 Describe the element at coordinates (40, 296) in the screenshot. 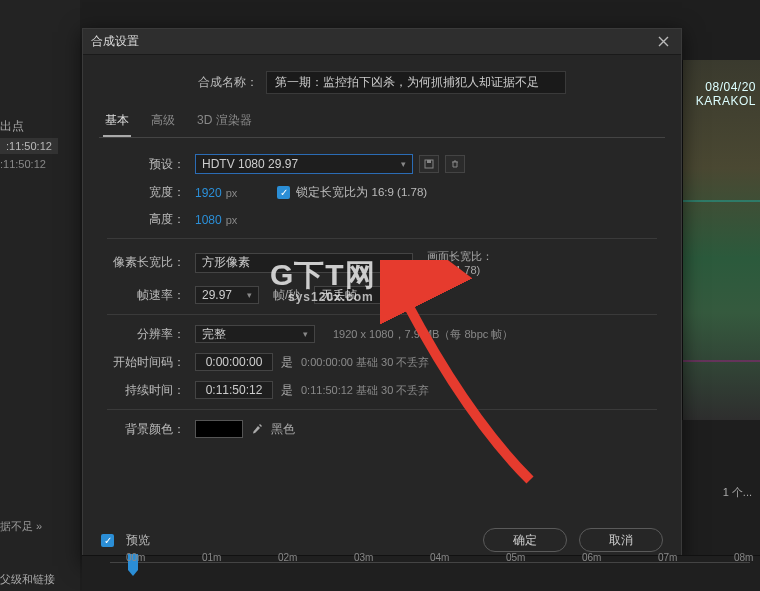

I see `background-left-panel: 出点 :11:50:12 :11:50:12 据不足 » 父级和链接` at that location.